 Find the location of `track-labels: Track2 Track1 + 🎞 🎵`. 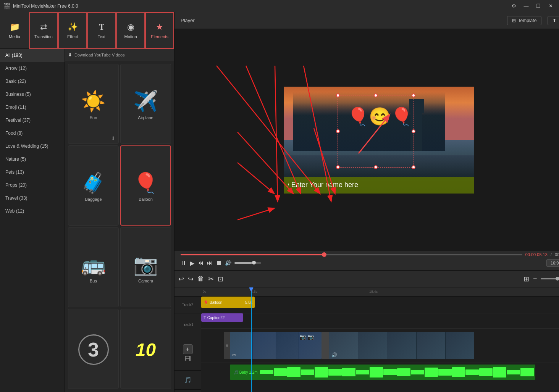

track-labels: Track2 Track1 + 🎞 🎵 is located at coordinates (188, 340).